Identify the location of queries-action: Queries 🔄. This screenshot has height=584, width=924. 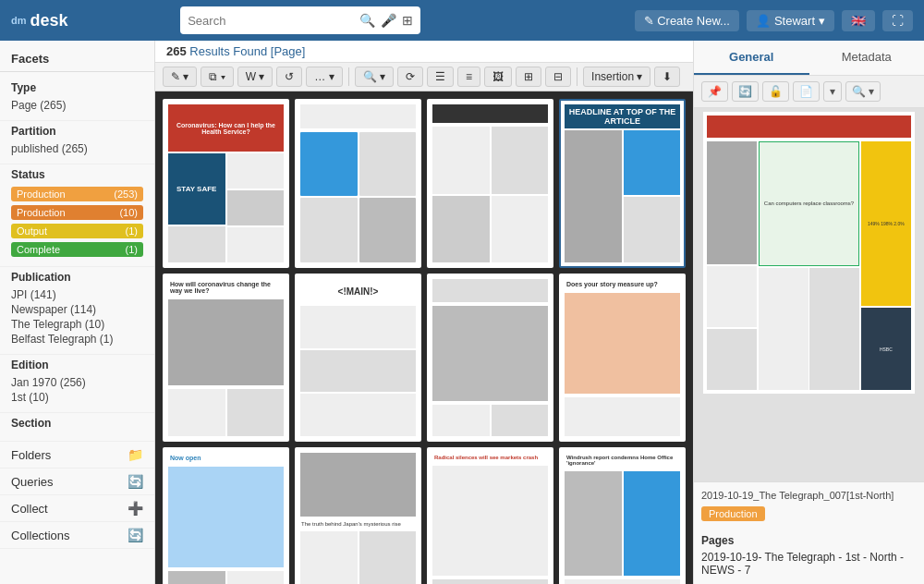
(78, 482).